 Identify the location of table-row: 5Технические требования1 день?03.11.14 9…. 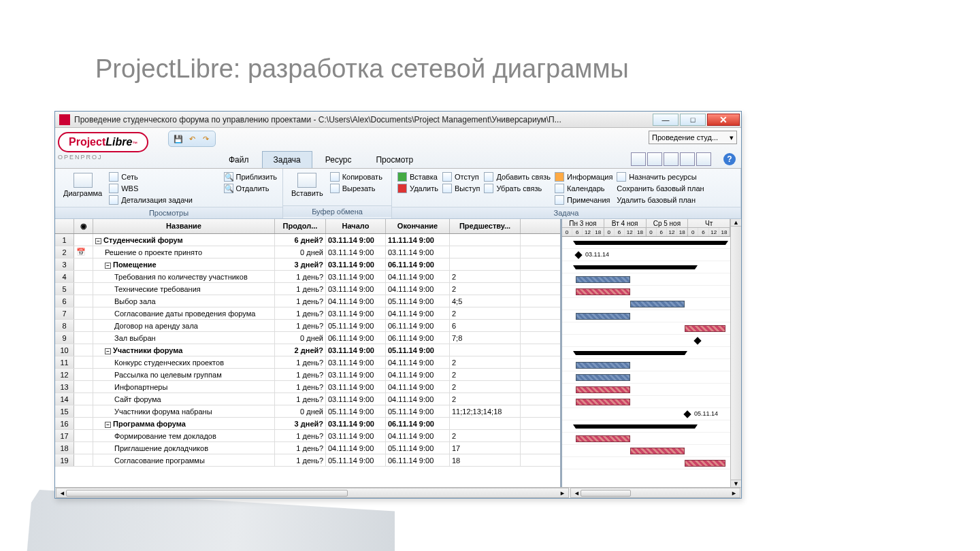
(308, 289).